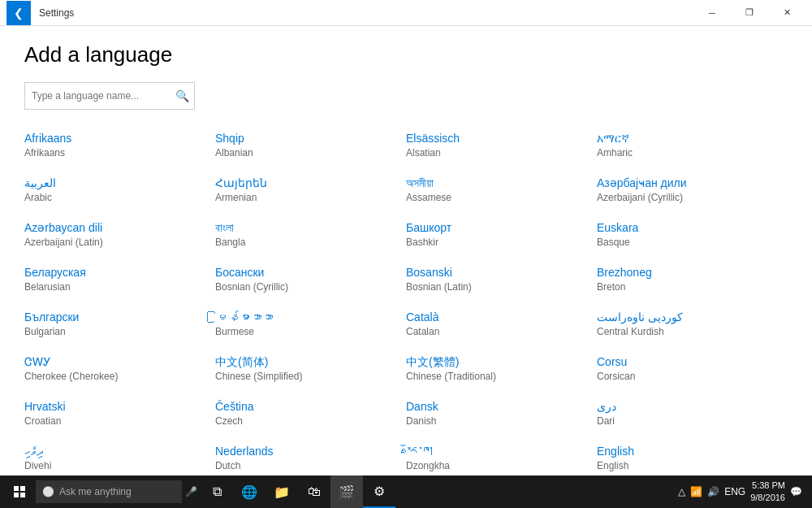  What do you see at coordinates (406, 492) in the screenshot?
I see `taskbar: ⚪ Ask me anything 🎤 ⧉ 🌐 📁 🛍 🎬 ⚙ △ 📶 🔊 EN…` at bounding box center [406, 492].